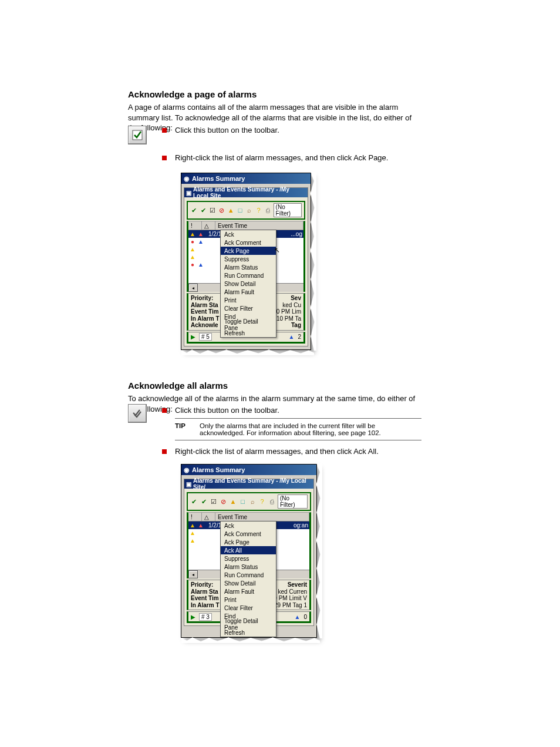 The width and height of the screenshot is (560, 747). I want to click on tip-label: TIP, so click(184, 429).